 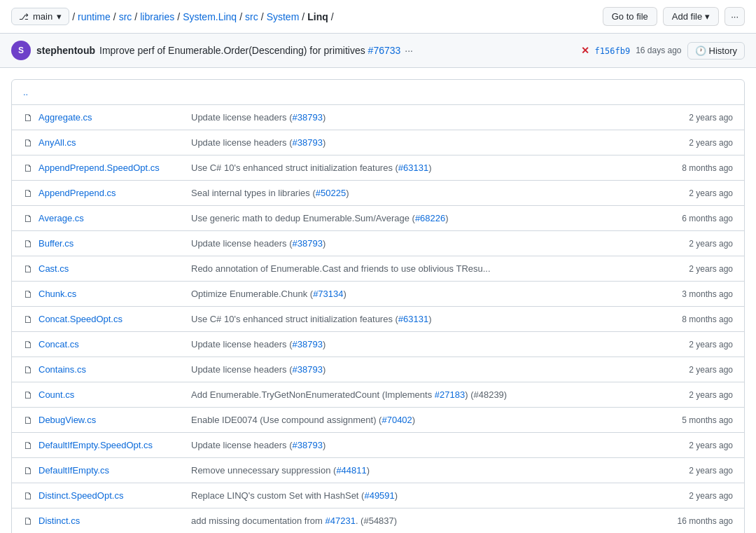 What do you see at coordinates (157, 17) in the screenshot?
I see `breadcrumb-link-libraries: libraries` at bounding box center [157, 17].